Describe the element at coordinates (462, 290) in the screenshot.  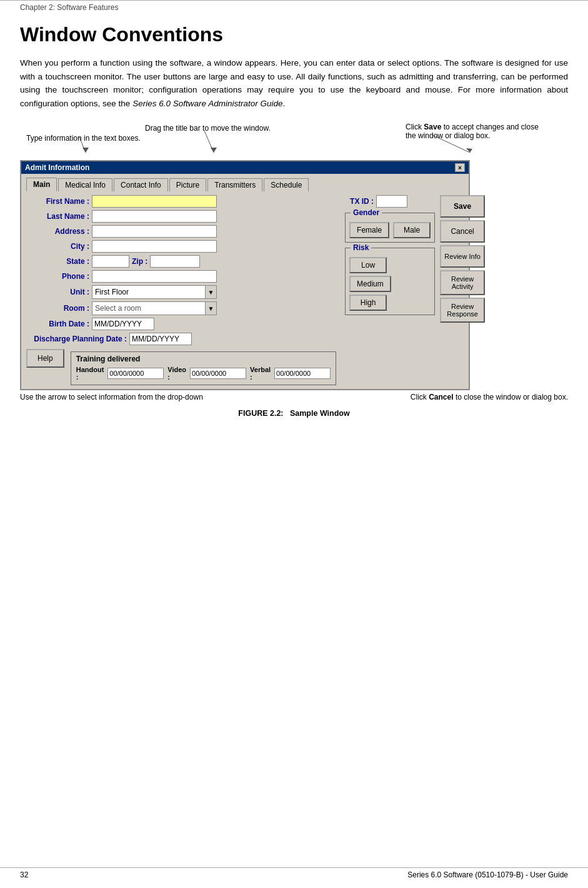
I see `action-buttons-column: Save Cancel Review Info Review Activity …` at that location.